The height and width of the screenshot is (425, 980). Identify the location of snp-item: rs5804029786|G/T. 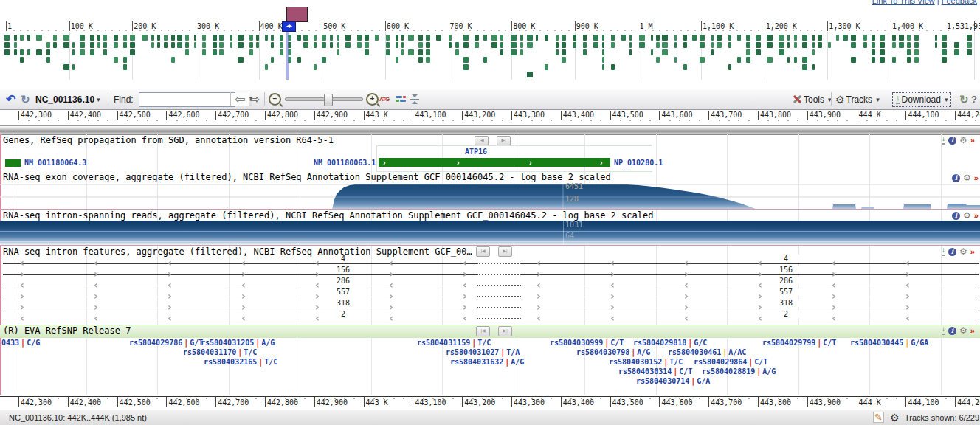
(166, 342).